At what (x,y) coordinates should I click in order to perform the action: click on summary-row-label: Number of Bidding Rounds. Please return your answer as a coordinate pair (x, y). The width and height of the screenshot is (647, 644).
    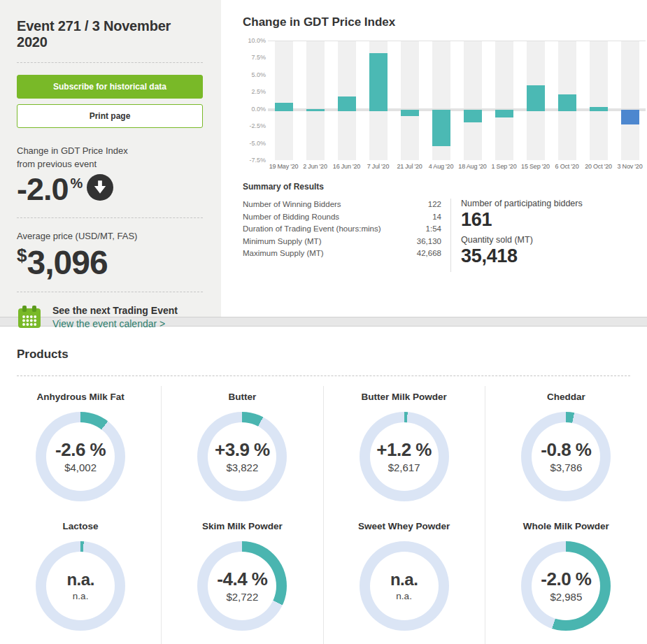
    Looking at the image, I should click on (291, 217).